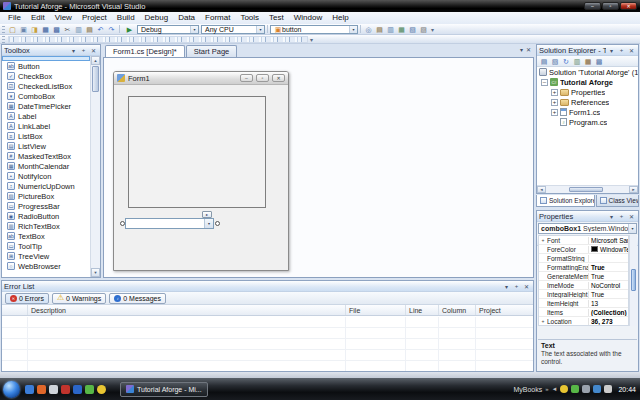  Describe the element at coordinates (588, 72) in the screenshot. I see `tree-item-solution: Solution 'Tutorial Aforge' (1 proj` at that location.